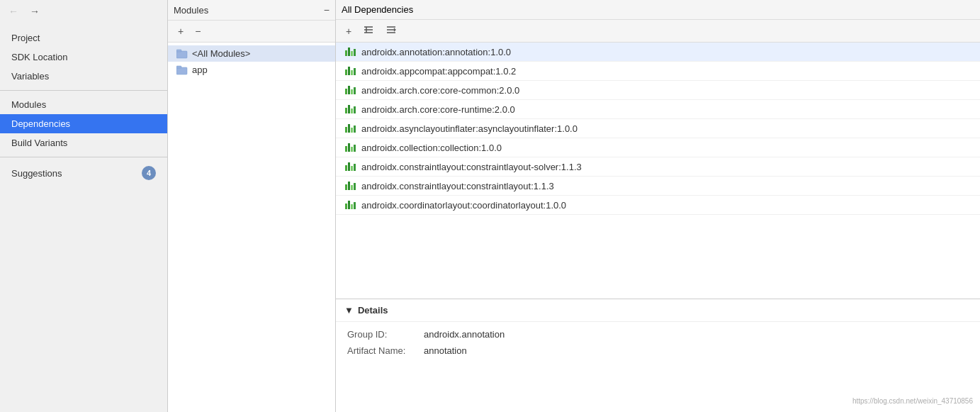  What do you see at coordinates (658, 71) in the screenshot?
I see `dep-list-item: androidx.appcompat:appcompat:1.0.2` at bounding box center [658, 71].